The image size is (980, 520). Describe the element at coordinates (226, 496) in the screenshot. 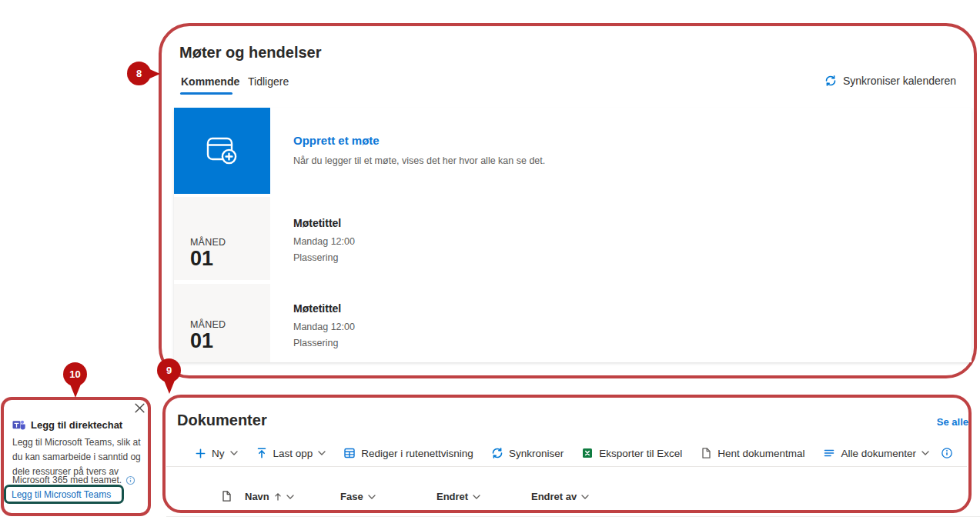

I see `file-type-column-icon` at that location.